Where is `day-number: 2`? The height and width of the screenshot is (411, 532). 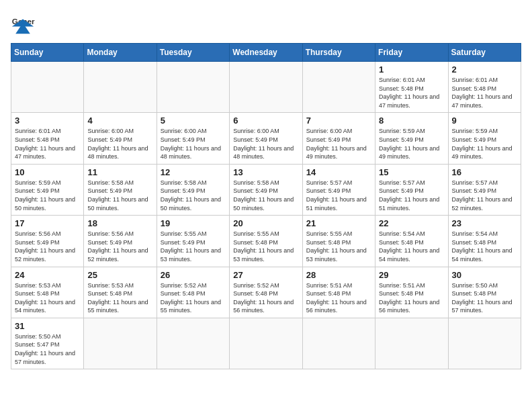
day-number: 2 is located at coordinates (485, 70).